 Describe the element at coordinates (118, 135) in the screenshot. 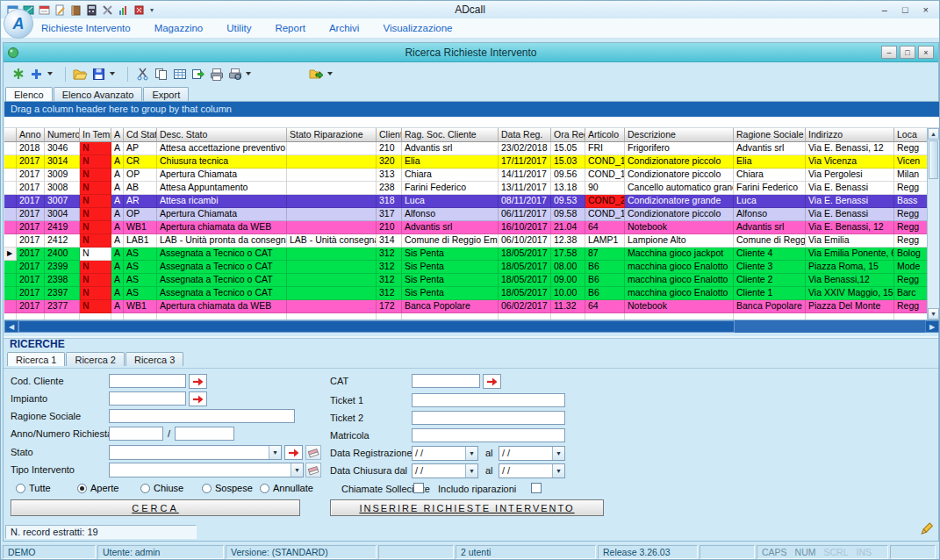

I see `column-header-a: A` at that location.